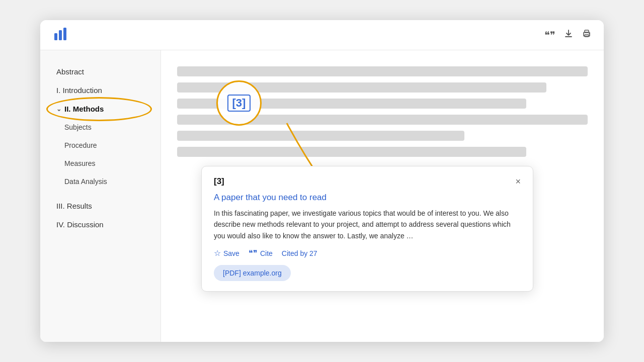 Image resolution: width=644 pixels, height=362 pixels. I want to click on cite-button: ❝❞ Cite, so click(261, 253).